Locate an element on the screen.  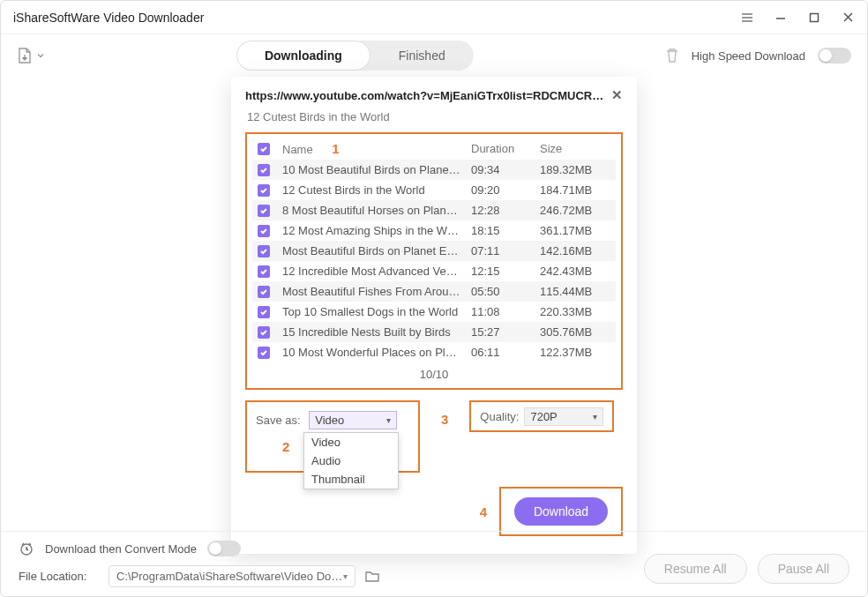
row-name: Top 10 Smallest Dogs in the World is located at coordinates (372, 312).